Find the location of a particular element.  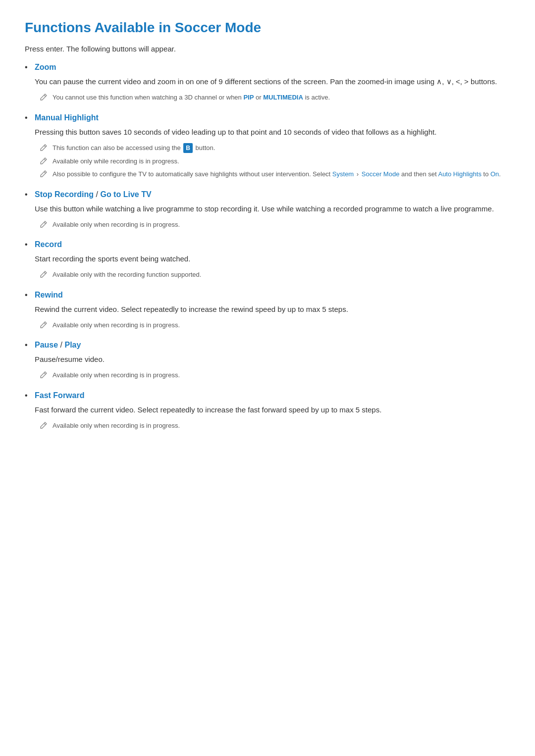

item-title-stop-recording: Stop Recording / Go to Live TV is located at coordinates (272, 195).